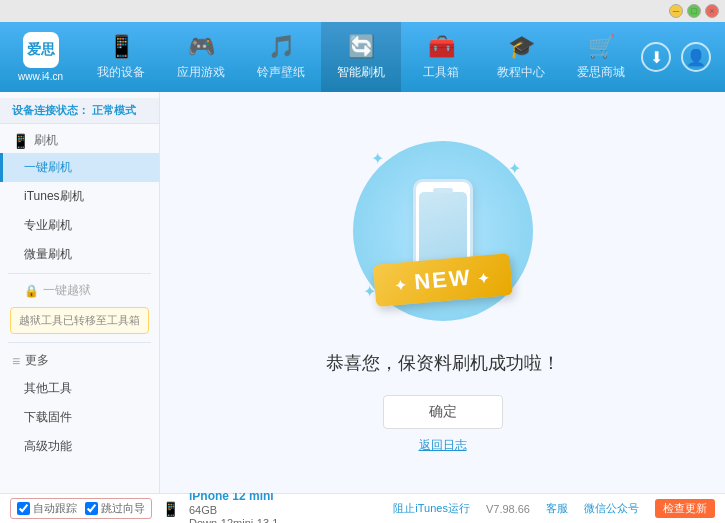 The width and height of the screenshot is (725, 523). What do you see at coordinates (602, 47) in the screenshot?
I see `nav-store-icon: 🛒` at bounding box center [602, 47].